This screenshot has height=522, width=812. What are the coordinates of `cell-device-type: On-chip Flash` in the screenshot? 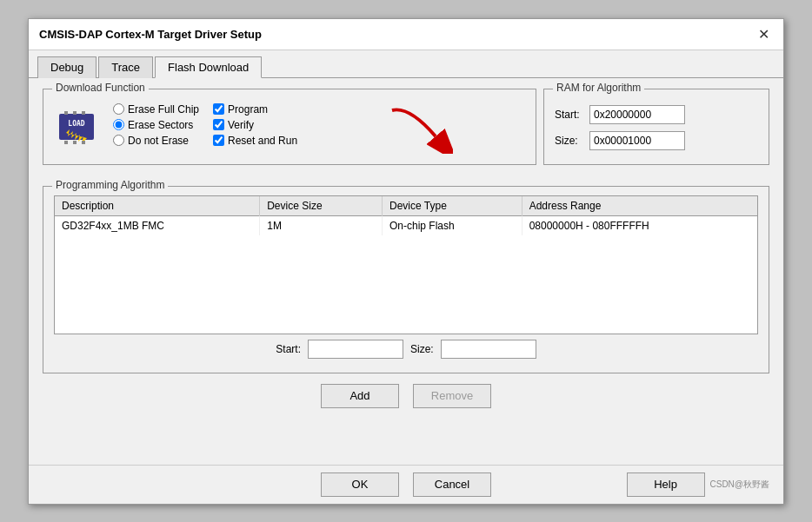 It's located at (452, 226).